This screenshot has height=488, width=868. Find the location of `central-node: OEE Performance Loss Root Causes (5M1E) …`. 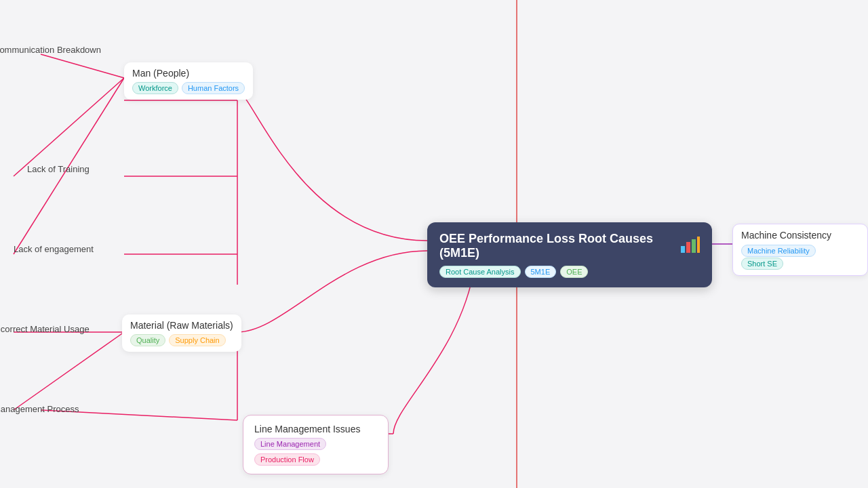

central-node: OEE Performance Loss Root Causes (5M1E) … is located at coordinates (570, 255).